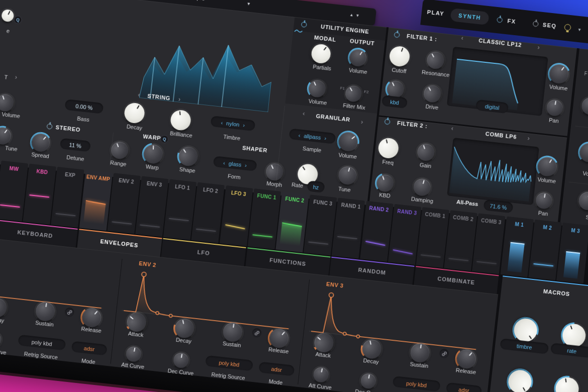  What do you see at coordinates (11, 149) in the screenshot?
I see `left-edge-tune-label: Tune` at bounding box center [11, 149].